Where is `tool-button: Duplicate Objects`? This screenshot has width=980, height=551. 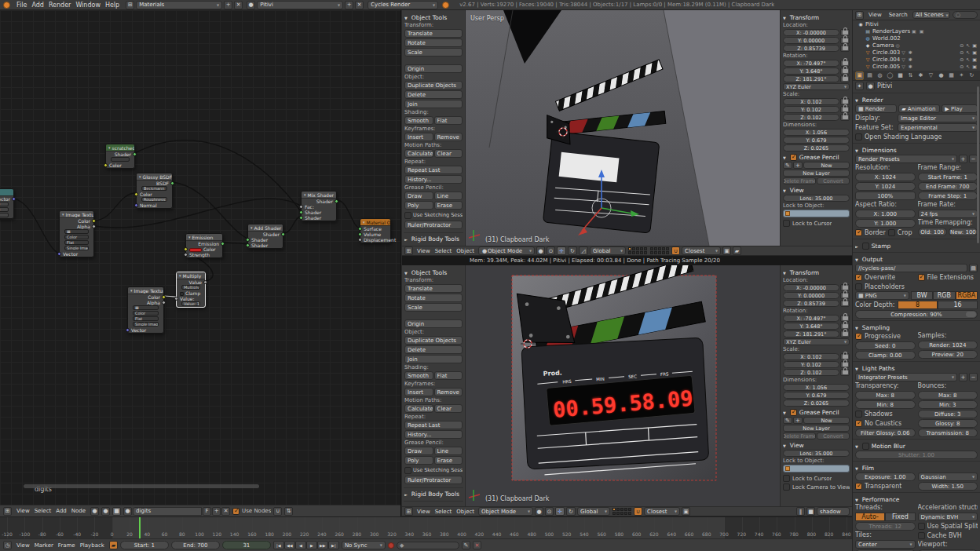
tool-button: Duplicate Objects is located at coordinates (433, 85).